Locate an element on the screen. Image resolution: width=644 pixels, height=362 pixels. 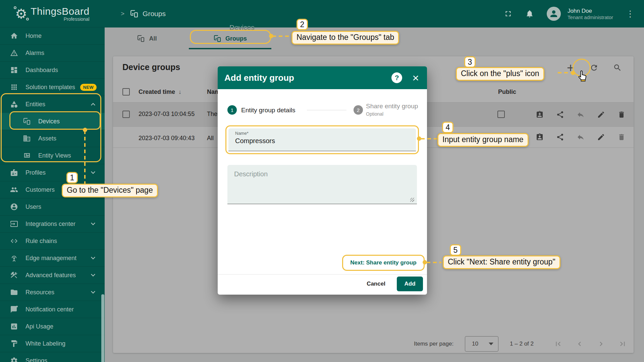
sidebar-item-label: Edge management is located at coordinates (51, 258).